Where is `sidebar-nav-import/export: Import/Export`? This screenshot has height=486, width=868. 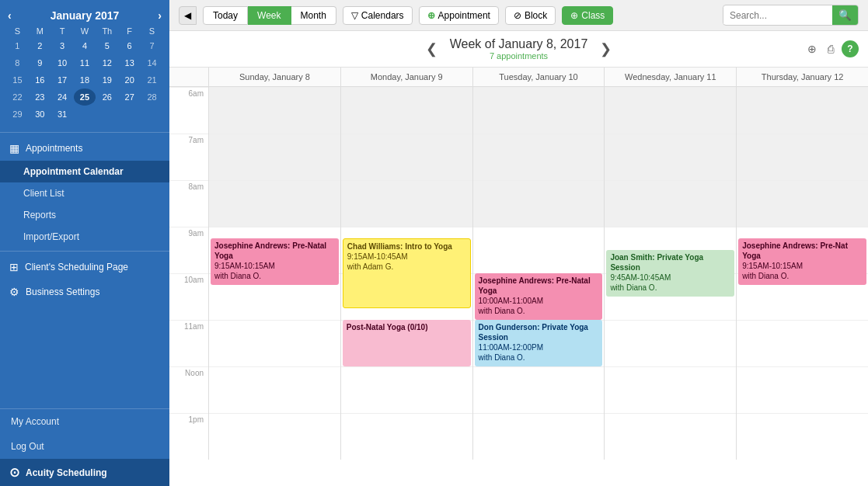
sidebar-nav-import/export: Import/Export is located at coordinates (85, 237).